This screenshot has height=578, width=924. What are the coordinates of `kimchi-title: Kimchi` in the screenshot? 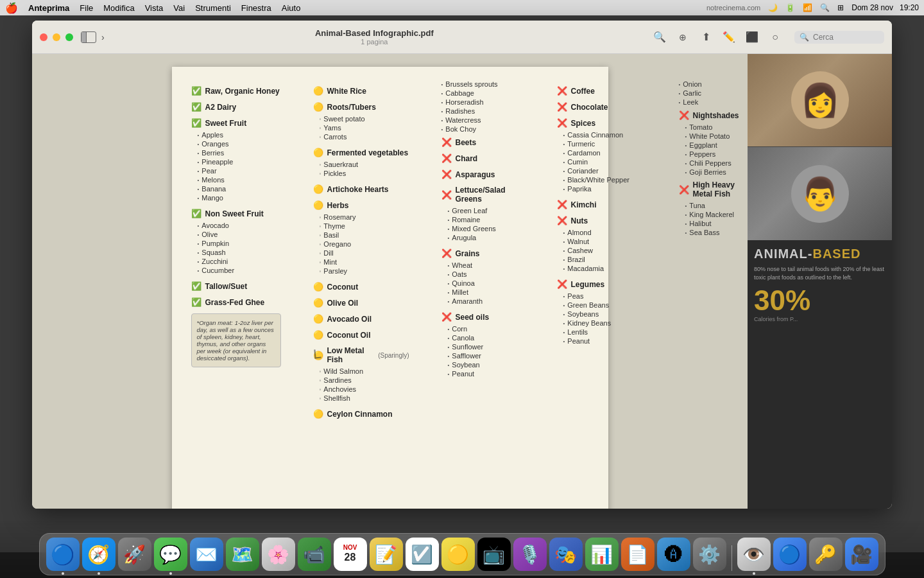 It's located at (584, 205).